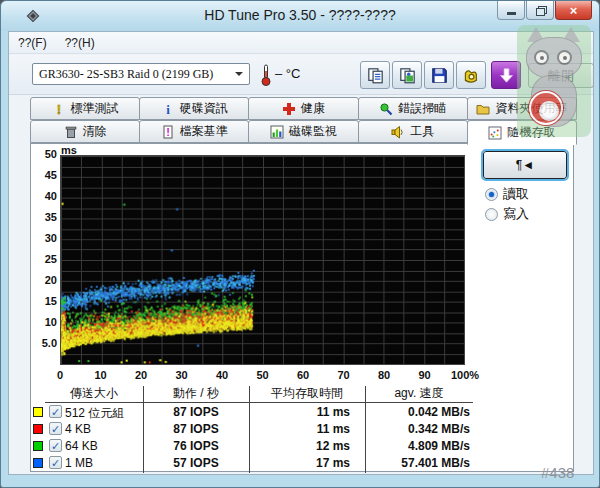  I want to click on tab-health-cross: 健康, so click(303, 108).